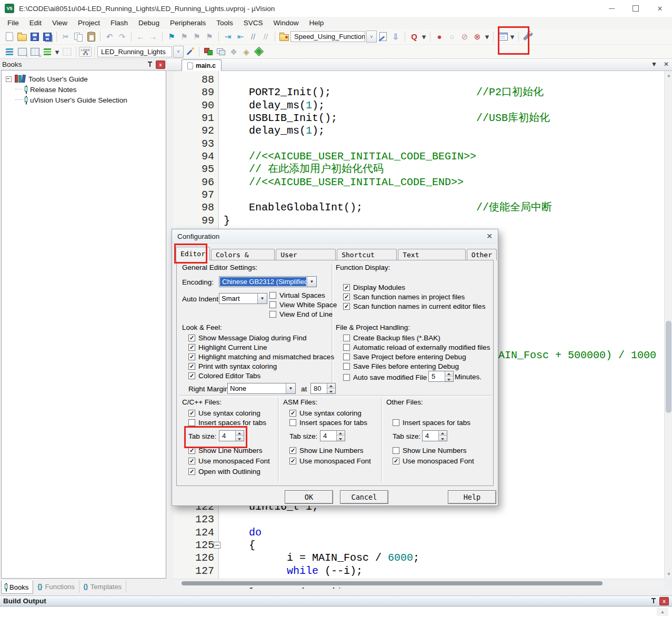 This screenshot has height=617, width=672. Describe the element at coordinates (57, 52) in the screenshot. I see `batch-build-dropdown-icon: ▾` at that location.